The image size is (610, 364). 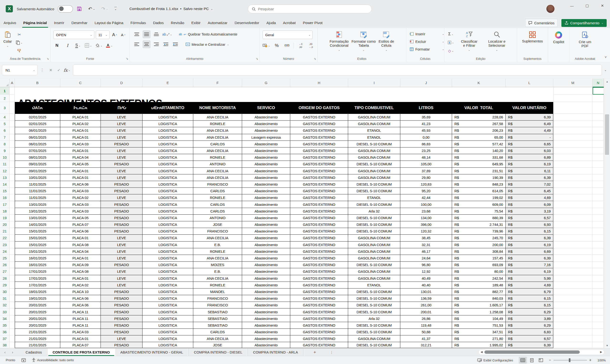 What do you see at coordinates (5, 198) in the screenshot?
I see `row-header-16: 16` at bounding box center [5, 198].